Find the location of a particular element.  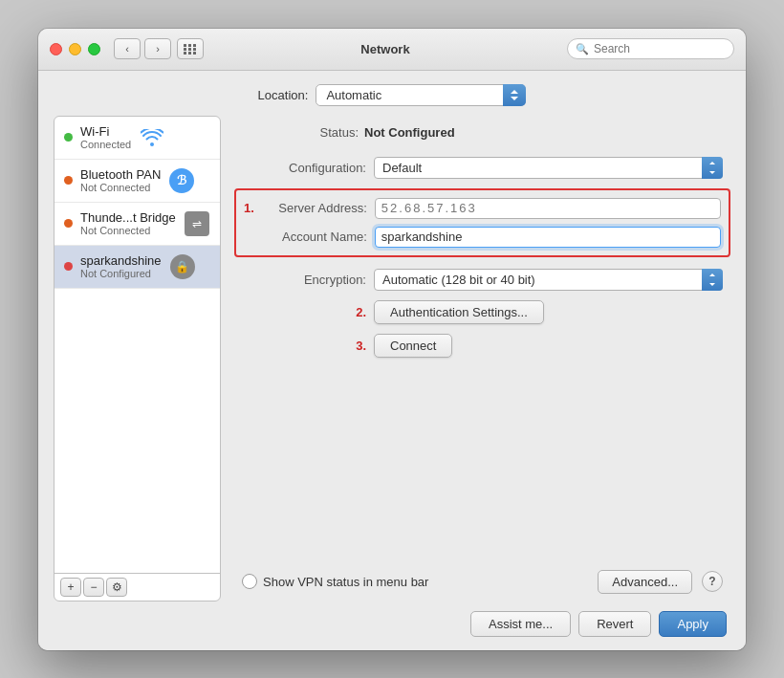

status-dot-bluetooth is located at coordinates (69, 180).